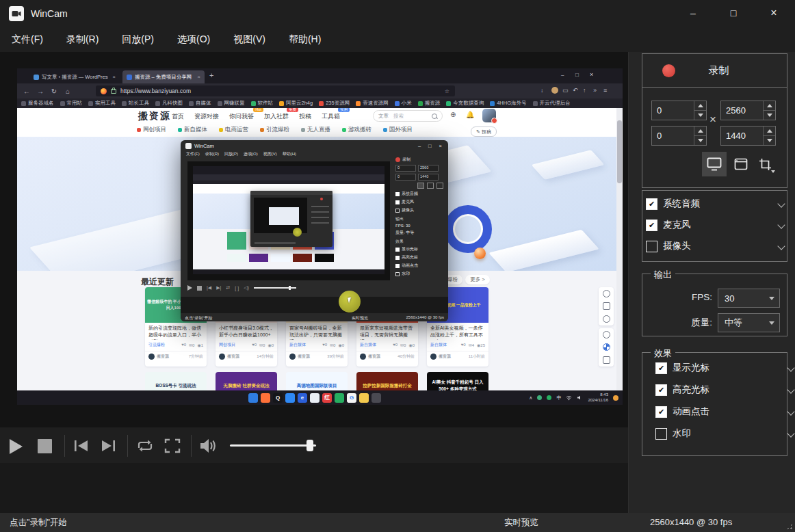 The width and height of the screenshot is (795, 532). What do you see at coordinates (219, 288) in the screenshot?
I see `nested-skip-end-icon: ▶|` at bounding box center [219, 288].